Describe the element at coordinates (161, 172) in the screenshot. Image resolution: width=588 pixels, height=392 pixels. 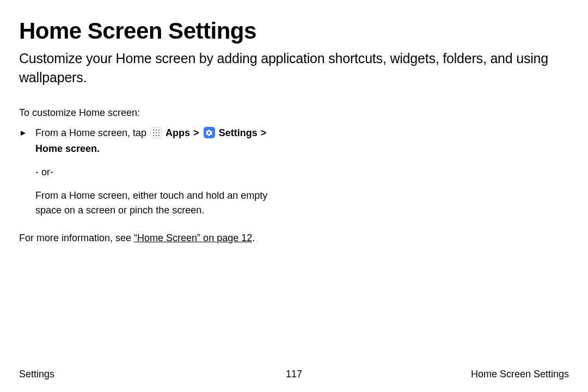
I see `or-separator: - or-` at that location.